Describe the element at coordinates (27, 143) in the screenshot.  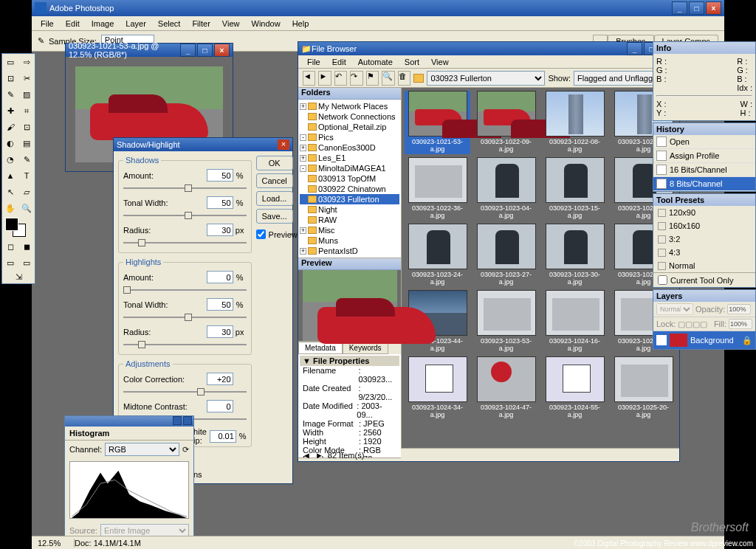
I see `tool-11: ▤` at that location.